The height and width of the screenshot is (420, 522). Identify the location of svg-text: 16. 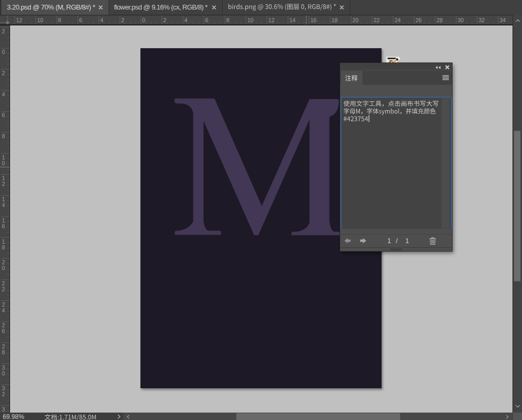
(314, 20).